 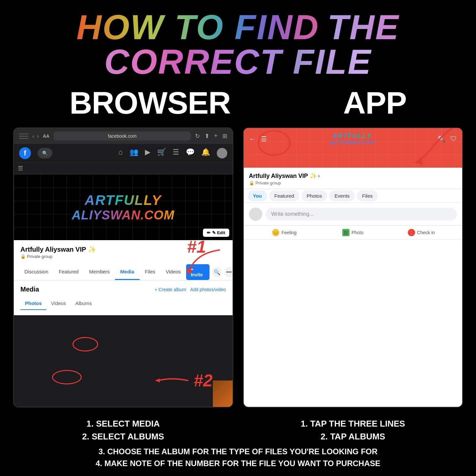 I want to click on app-group-header: Artfully Aliyswan VIP ✨ › 🔒 Private grou…, so click(x=353, y=179).